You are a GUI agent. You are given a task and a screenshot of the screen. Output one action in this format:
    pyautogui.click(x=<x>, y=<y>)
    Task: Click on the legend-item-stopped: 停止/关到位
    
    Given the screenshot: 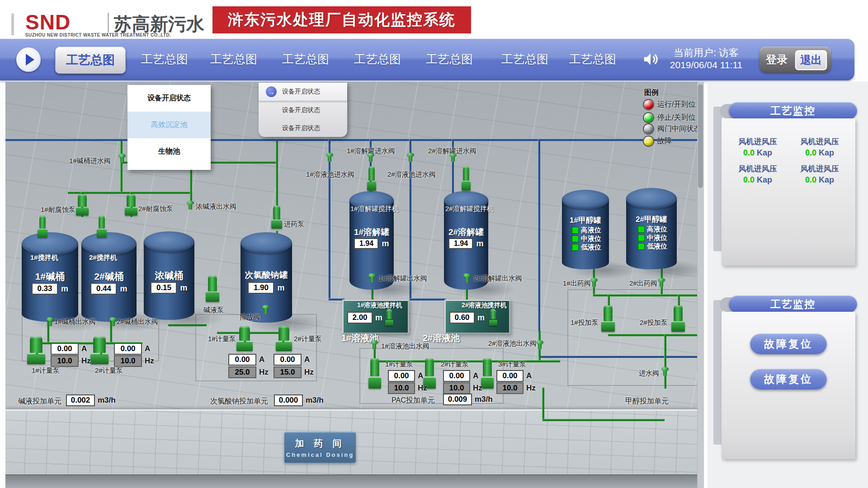 What is the action you would take?
    pyautogui.click(x=669, y=117)
    